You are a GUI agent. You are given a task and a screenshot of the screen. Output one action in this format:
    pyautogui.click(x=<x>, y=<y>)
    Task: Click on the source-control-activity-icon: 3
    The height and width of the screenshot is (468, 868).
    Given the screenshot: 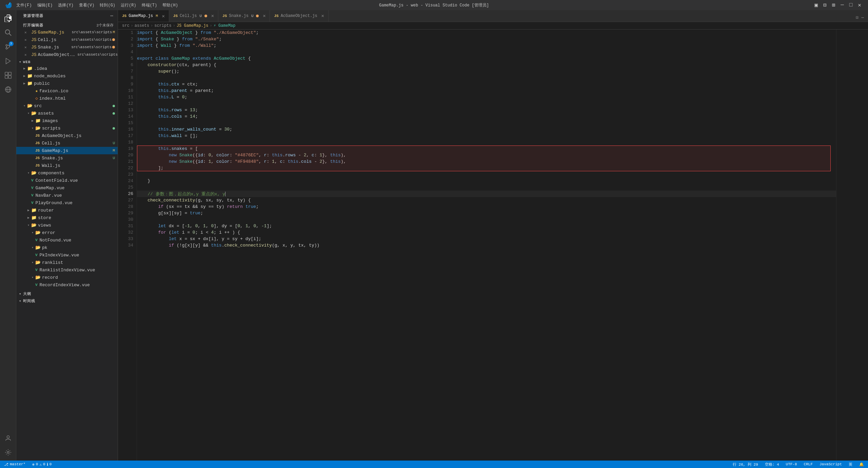 What is the action you would take?
    pyautogui.click(x=8, y=47)
    